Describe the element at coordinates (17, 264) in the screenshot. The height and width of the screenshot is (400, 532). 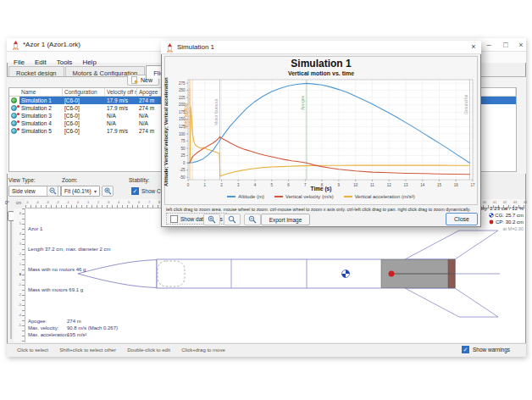
I see `v-ruler-number: 1` at that location.